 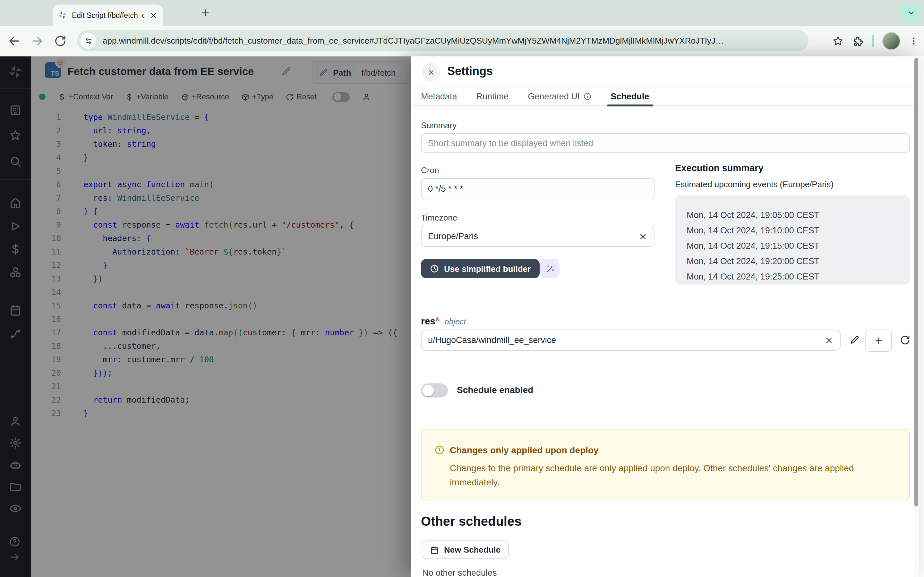 What do you see at coordinates (431, 72) in the screenshot?
I see `close-settings-button` at bounding box center [431, 72].